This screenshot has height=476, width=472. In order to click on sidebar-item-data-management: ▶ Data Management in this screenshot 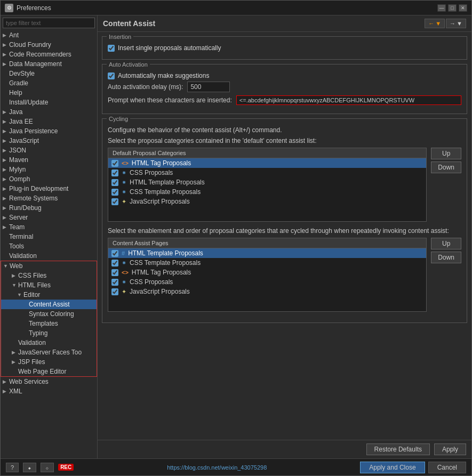, I will do `click(49, 64)`.